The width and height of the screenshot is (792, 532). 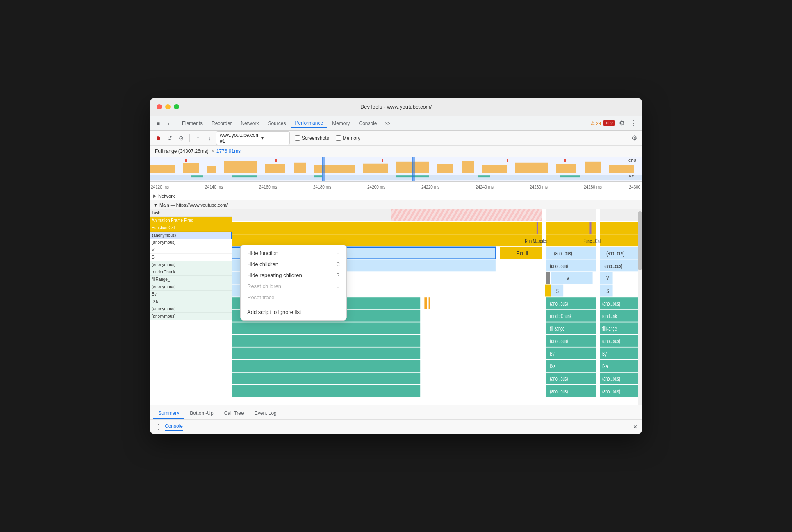 What do you see at coordinates (274, 138) in the screenshot?
I see `chevron-down-icon: ▾` at bounding box center [274, 138].